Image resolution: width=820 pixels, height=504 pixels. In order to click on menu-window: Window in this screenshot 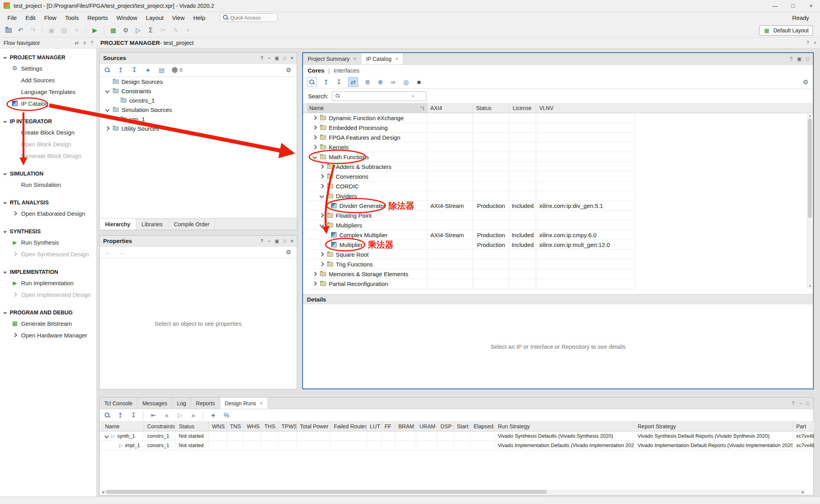, I will do `click(127, 18)`.